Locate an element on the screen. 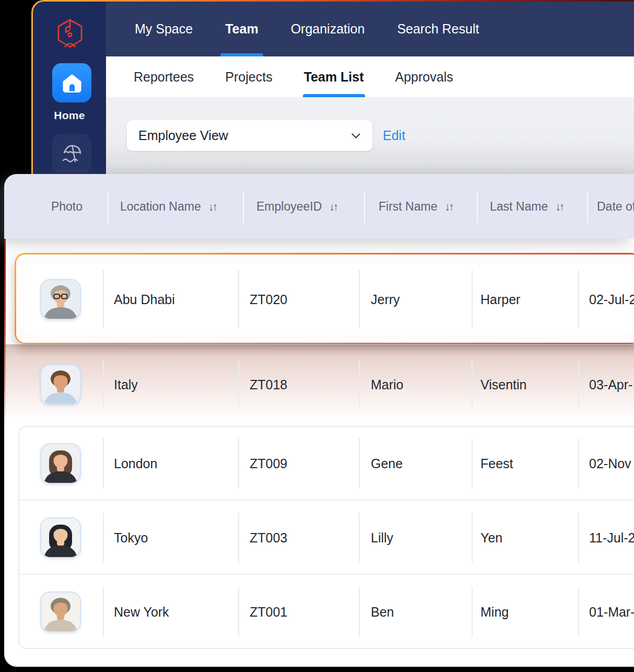 Image resolution: width=634 pixels, height=672 pixels. column-header-label: Location Name is located at coordinates (161, 207).